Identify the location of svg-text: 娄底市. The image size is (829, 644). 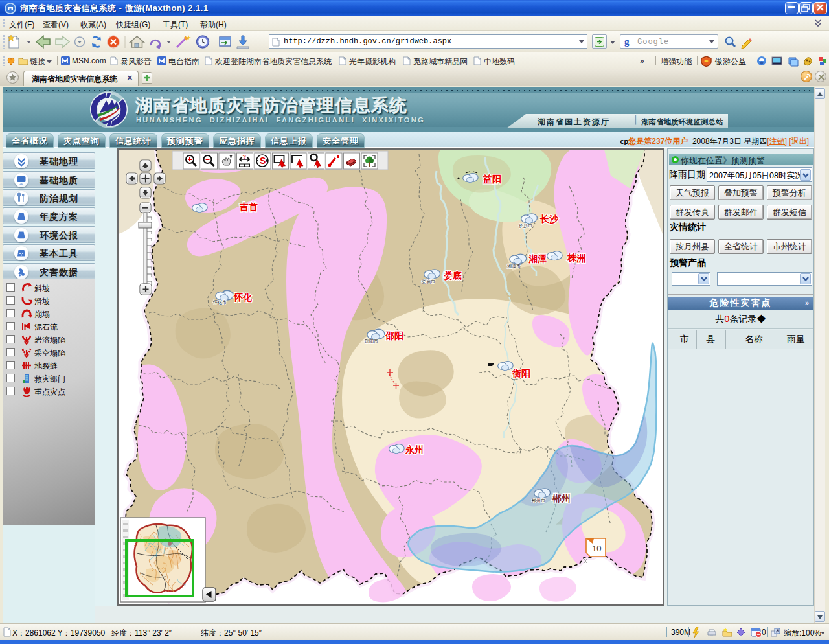
(429, 281).